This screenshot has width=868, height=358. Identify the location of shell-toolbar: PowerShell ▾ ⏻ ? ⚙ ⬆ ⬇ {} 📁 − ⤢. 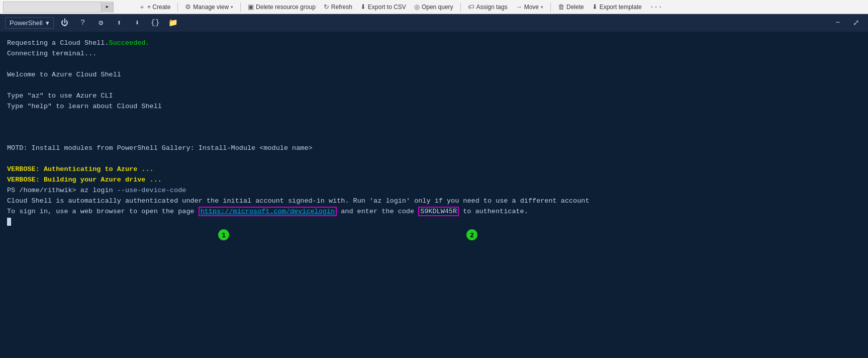
(434, 23).